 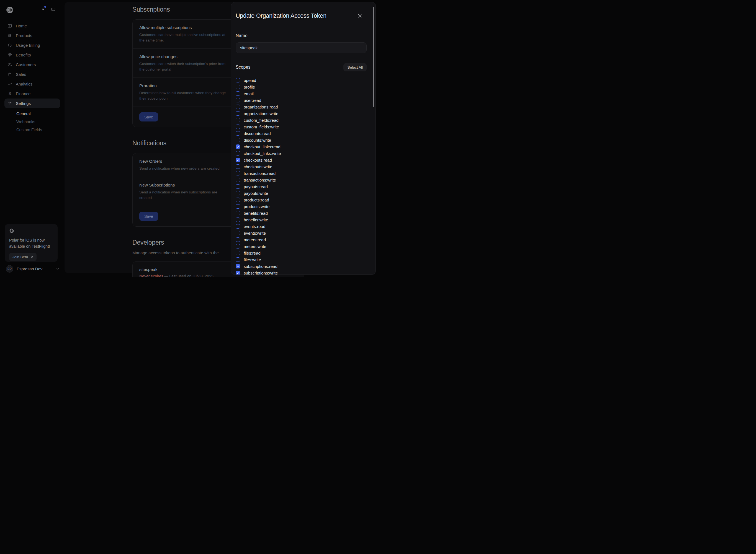 What do you see at coordinates (35, 269) in the screenshot?
I see `org-name: Espresso Dev` at bounding box center [35, 269].